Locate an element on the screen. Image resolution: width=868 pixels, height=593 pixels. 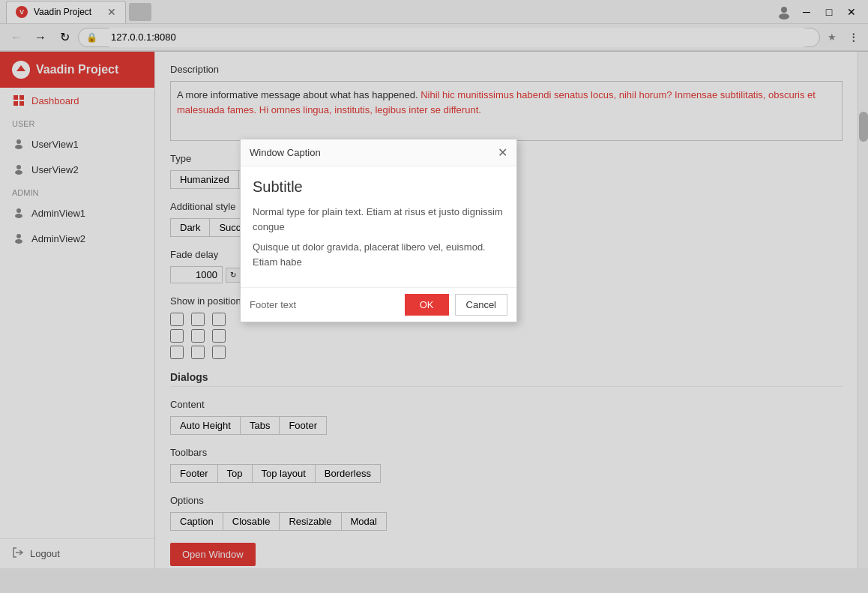
dialog-text-1: Normal type for plain text. Etiam at ris… is located at coordinates (379, 219).